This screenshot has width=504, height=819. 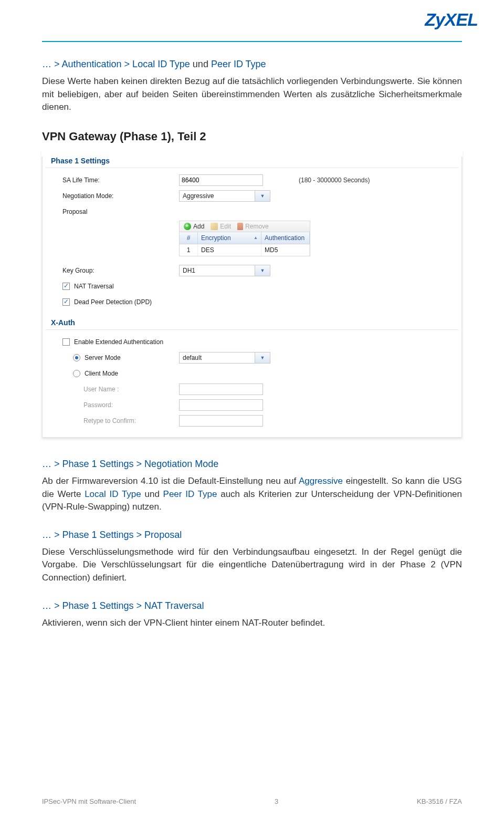 I want to click on footer-right: KB-3516 / FZA, so click(x=439, y=802).